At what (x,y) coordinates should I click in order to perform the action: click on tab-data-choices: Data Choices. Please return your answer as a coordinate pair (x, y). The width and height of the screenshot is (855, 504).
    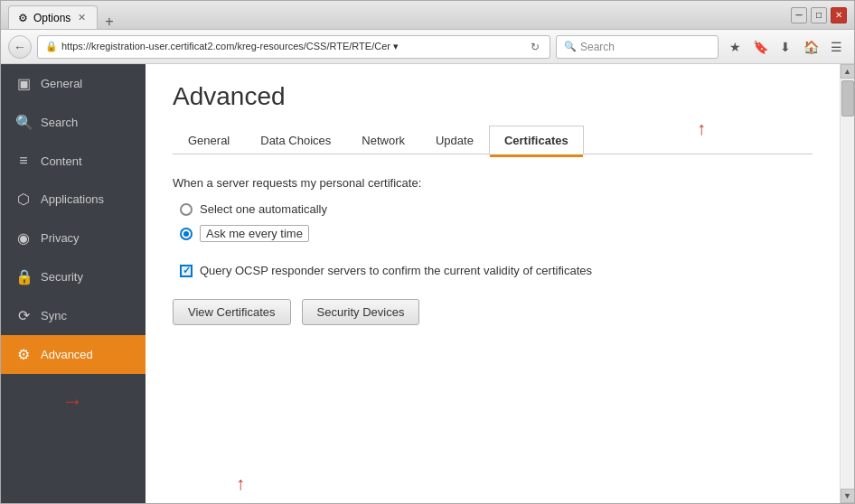
    Looking at the image, I should click on (296, 140).